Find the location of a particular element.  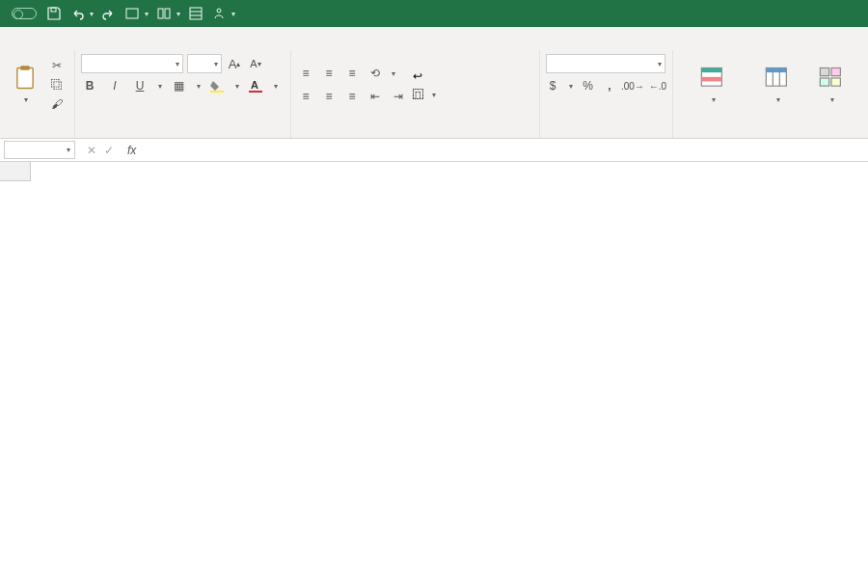

decrease-indent-icon: ⇤ is located at coordinates (375, 96).